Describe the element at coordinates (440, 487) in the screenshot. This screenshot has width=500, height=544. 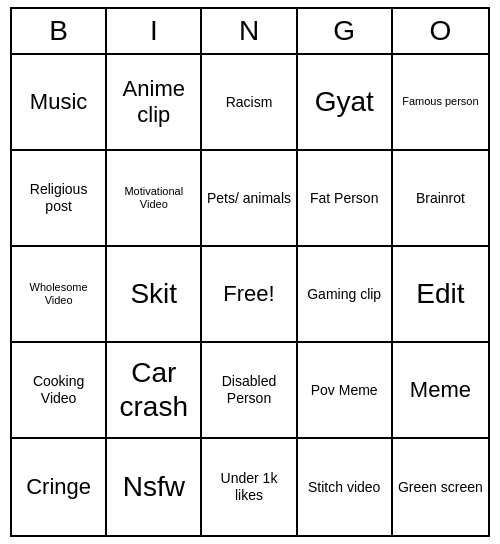
I see `bingo-cell-24: Green screen` at that location.